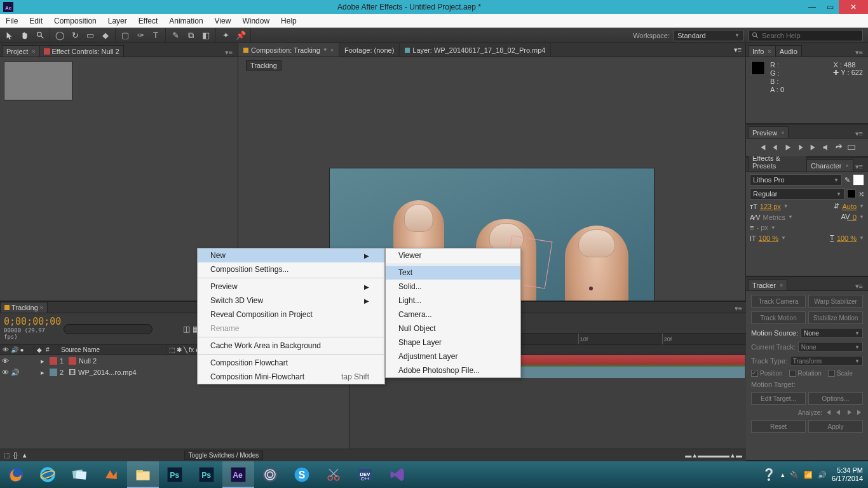 The image size is (868, 488). What do you see at coordinates (778, 301) in the screenshot?
I see `track-camera-button: Track Camera` at bounding box center [778, 301].